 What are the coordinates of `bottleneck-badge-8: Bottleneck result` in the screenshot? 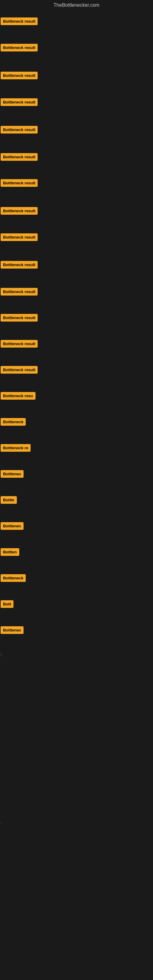 It's located at (19, 211).